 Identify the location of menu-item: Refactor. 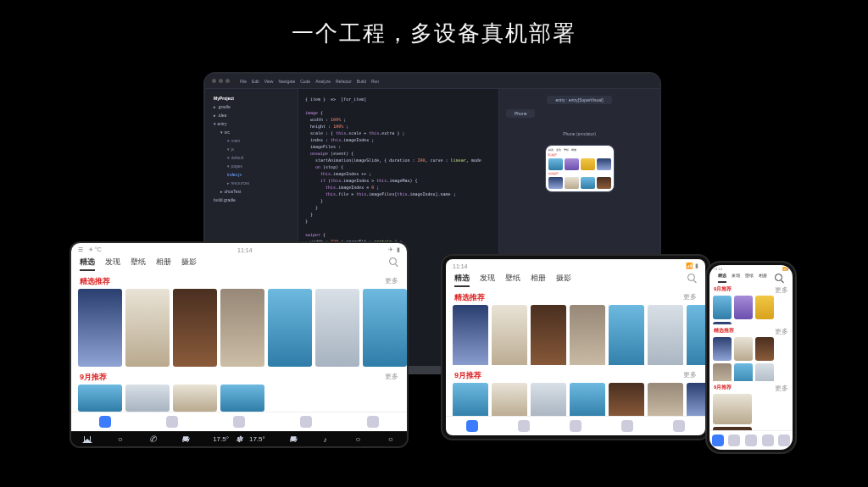
(344, 81).